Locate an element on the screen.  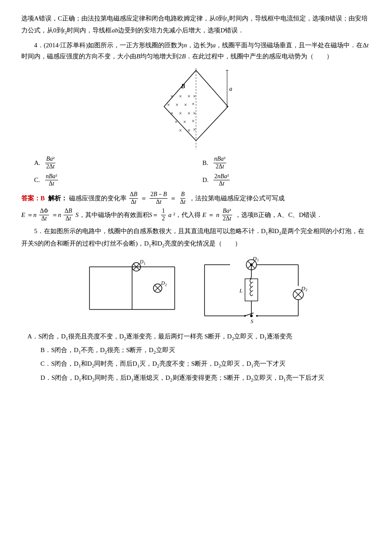
q5-option-a: A．S闭合，D1很亮且亮度不变，D2逐渐变亮，最后两灯一样亮 S断开，D2立即灭… is located at coordinates (196, 337).